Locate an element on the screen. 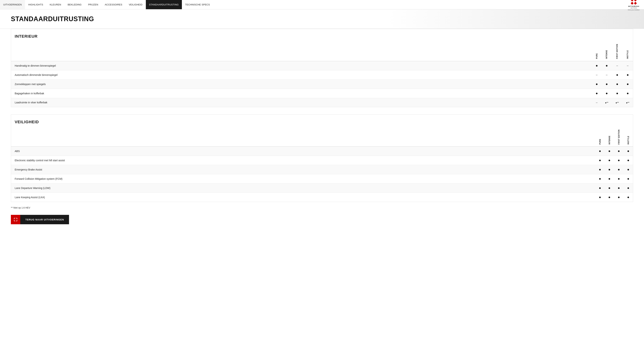 This screenshot has width=644, height=362. nav-veiligheid: VEILIGHEID is located at coordinates (136, 4).